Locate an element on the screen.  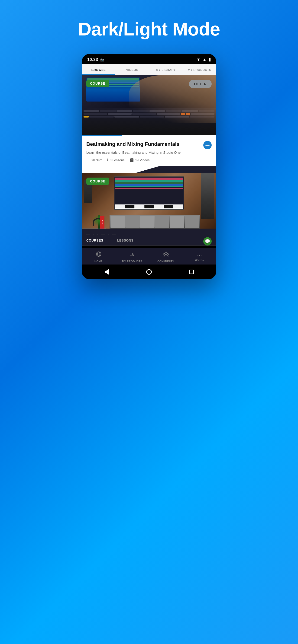
community-label: COMMUNITY is located at coordinates (166, 261).